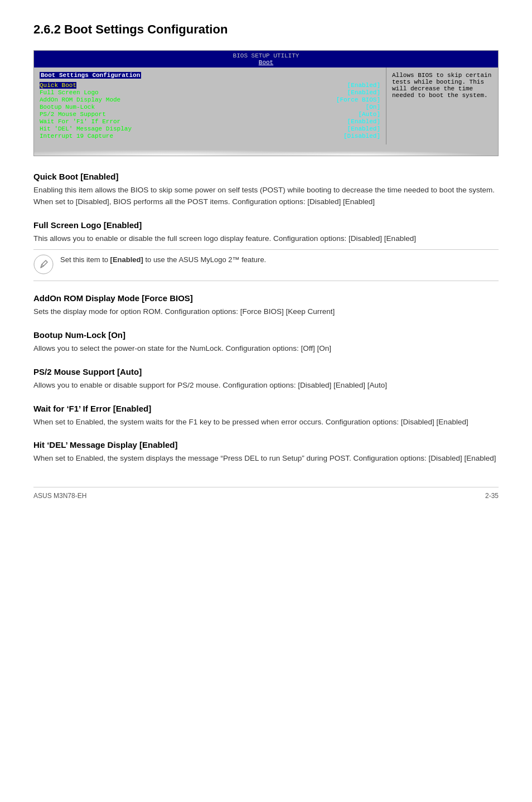 Image resolution: width=532 pixels, height=802 pixels. Describe the element at coordinates (442, 106) in the screenshot. I see `bios-help-panel: Allows BIOS to skip certain tests while …` at that location.